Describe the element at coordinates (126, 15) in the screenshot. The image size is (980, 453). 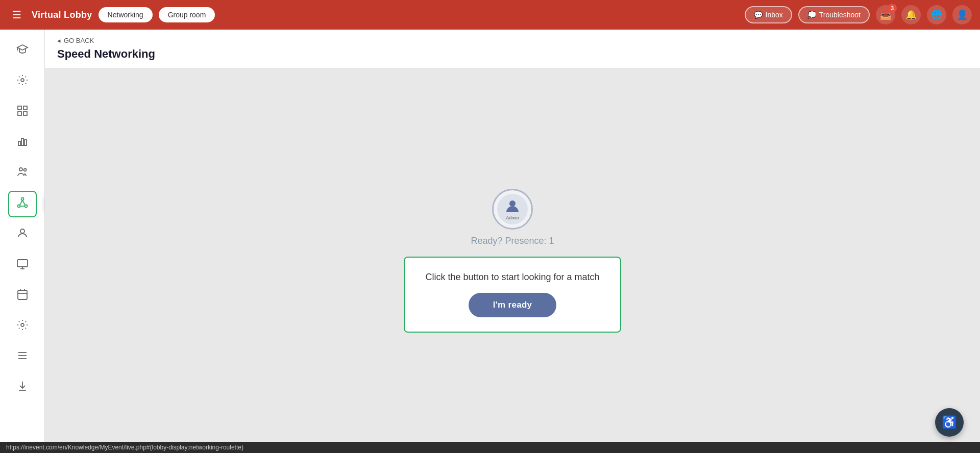
I see `networking-tab: Networking` at that location.